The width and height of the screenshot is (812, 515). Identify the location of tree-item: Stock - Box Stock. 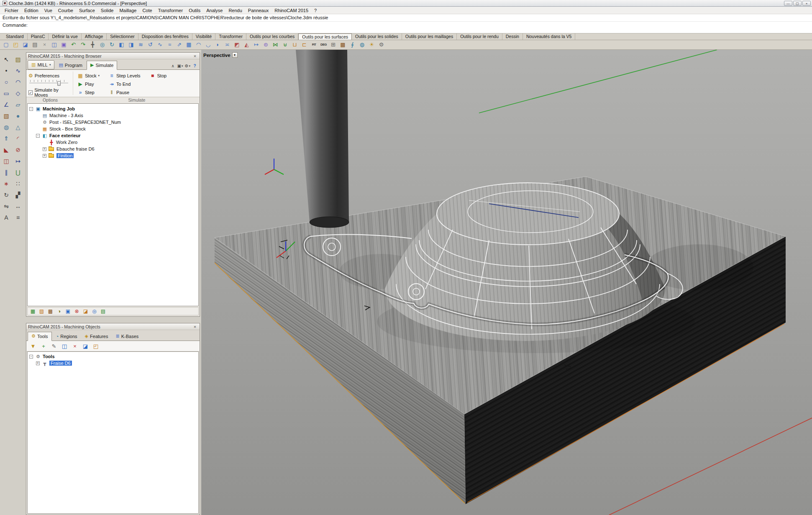
(113, 129).